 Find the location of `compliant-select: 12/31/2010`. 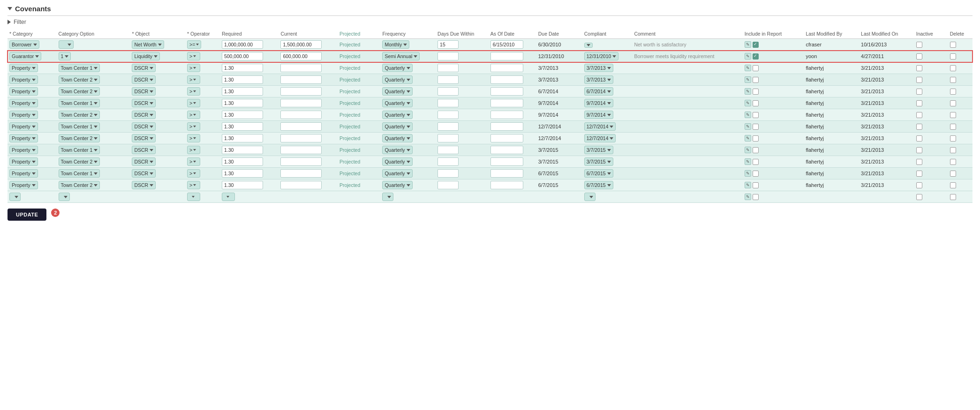

compliant-select: 12/31/2010 is located at coordinates (602, 56).